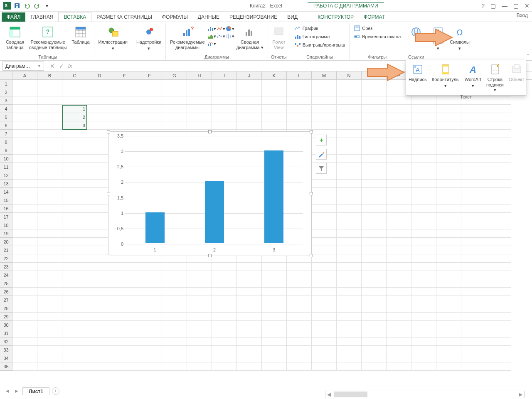 This screenshot has height=399, width=532. I want to click on chart-plot-area: 00,511,522,533,5123, so click(214, 190).